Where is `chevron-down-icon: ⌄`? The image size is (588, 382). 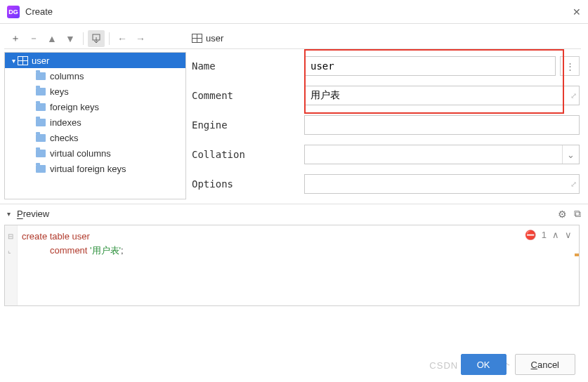 chevron-down-icon: ⌄ is located at coordinates (570, 154).